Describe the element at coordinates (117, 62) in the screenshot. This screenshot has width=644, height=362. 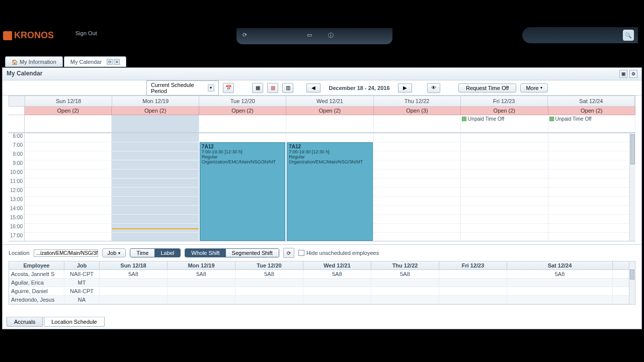
I see `tab-close-icon: ✕` at that location.